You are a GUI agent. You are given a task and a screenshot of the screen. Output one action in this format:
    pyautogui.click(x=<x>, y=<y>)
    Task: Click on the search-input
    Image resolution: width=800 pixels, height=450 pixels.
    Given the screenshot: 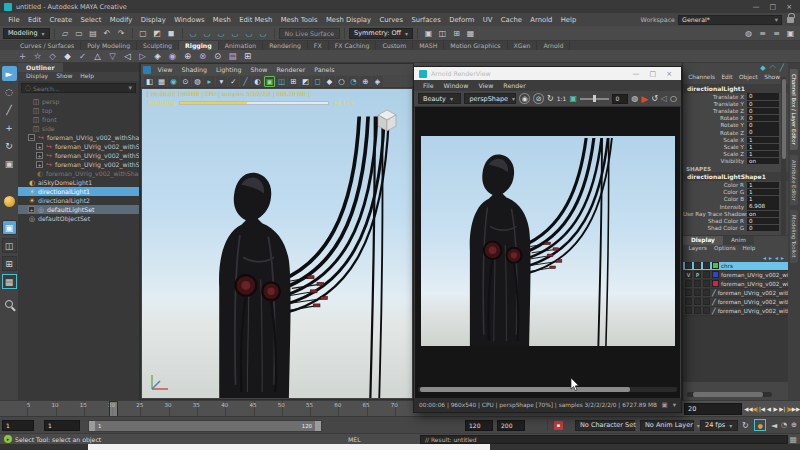 What is the action you would take?
    pyautogui.click(x=80, y=88)
    